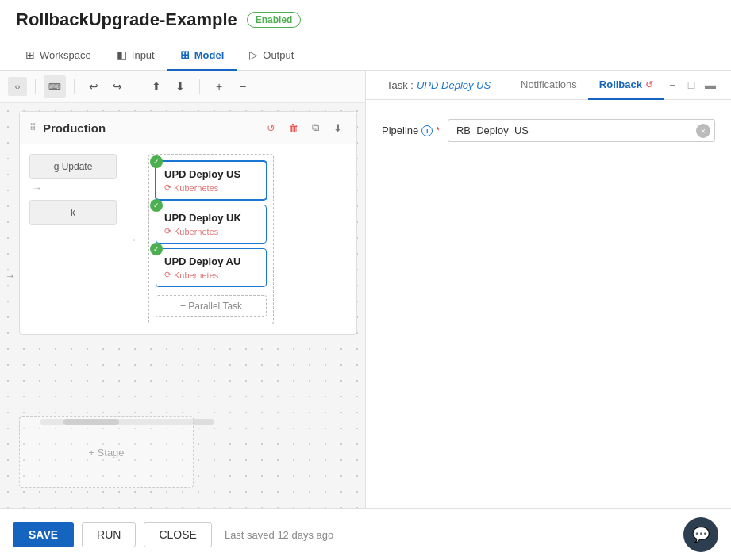 The width and height of the screenshot is (731, 560). Describe the element at coordinates (143, 56) in the screenshot. I see `tab-input-label: Input` at that location.